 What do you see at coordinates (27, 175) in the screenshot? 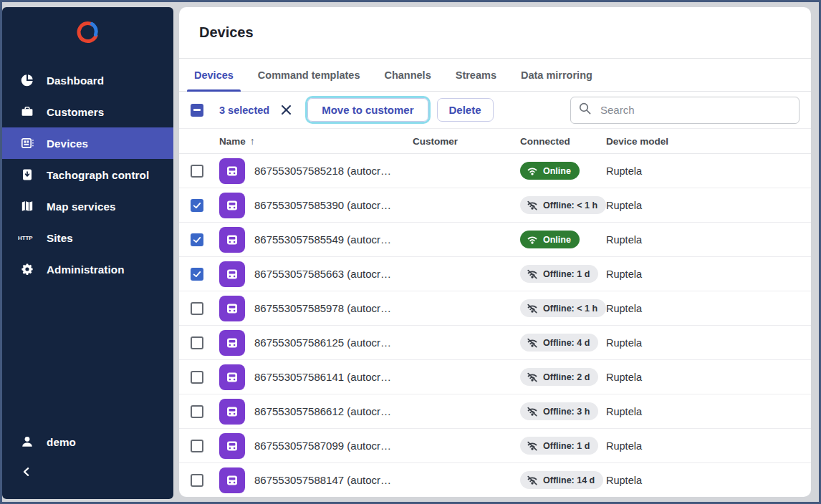
I see `tachograph-icon` at bounding box center [27, 175].